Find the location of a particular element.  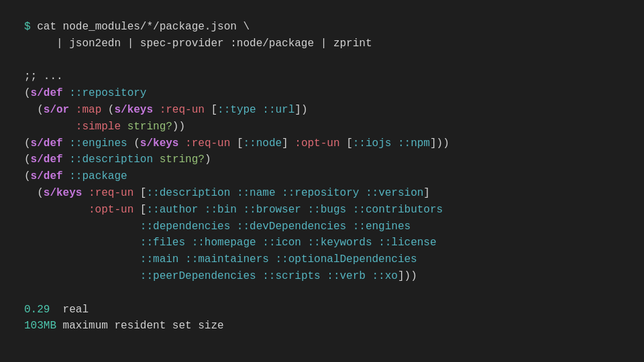

timing-value: 0.29 is located at coordinates (37, 310).